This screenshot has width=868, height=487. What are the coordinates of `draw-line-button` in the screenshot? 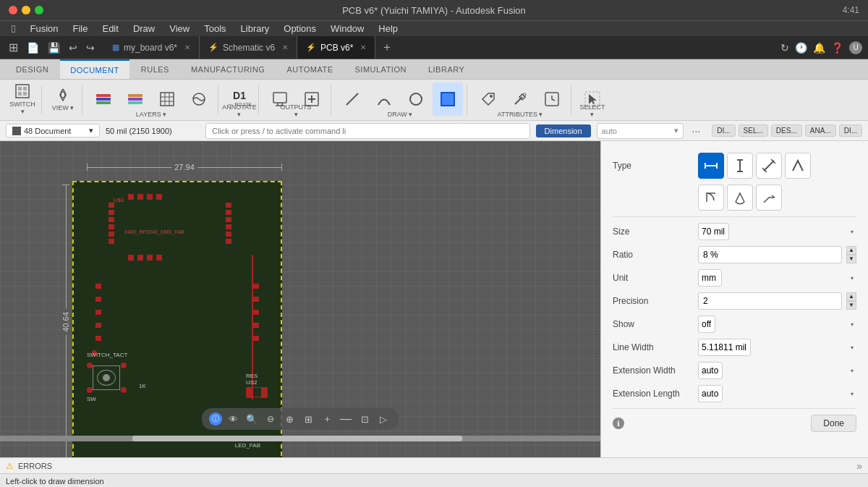 It's located at (352, 99).